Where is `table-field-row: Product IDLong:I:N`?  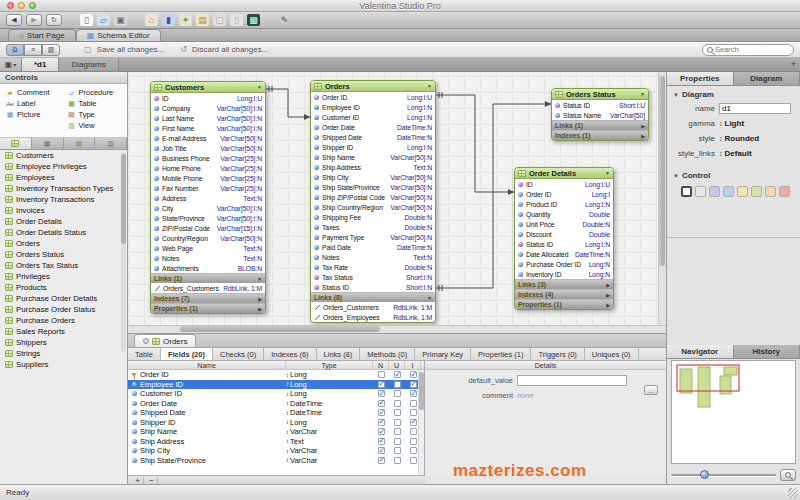 table-field-row: Product IDLong:I:N is located at coordinates (564, 204).